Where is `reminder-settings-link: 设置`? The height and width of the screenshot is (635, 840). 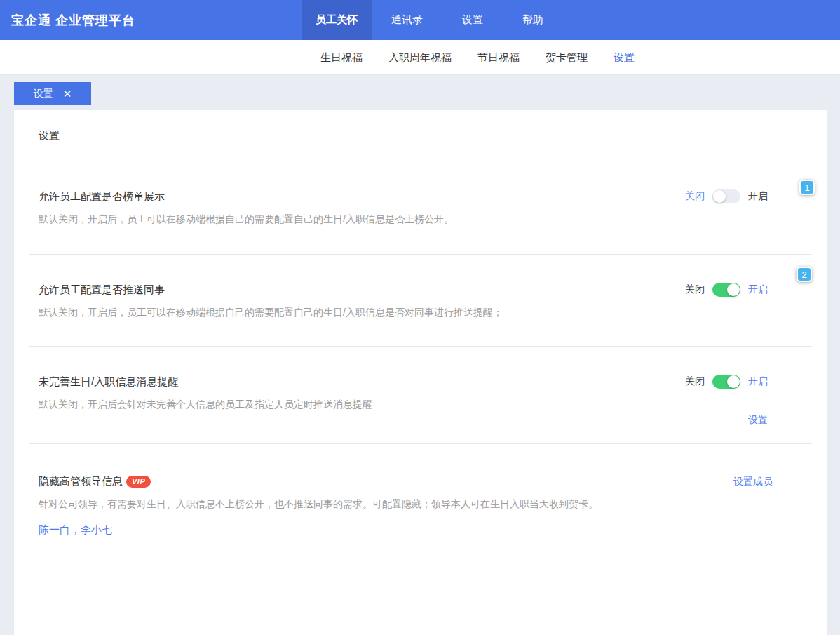
reminder-settings-link: 设置 is located at coordinates (758, 420).